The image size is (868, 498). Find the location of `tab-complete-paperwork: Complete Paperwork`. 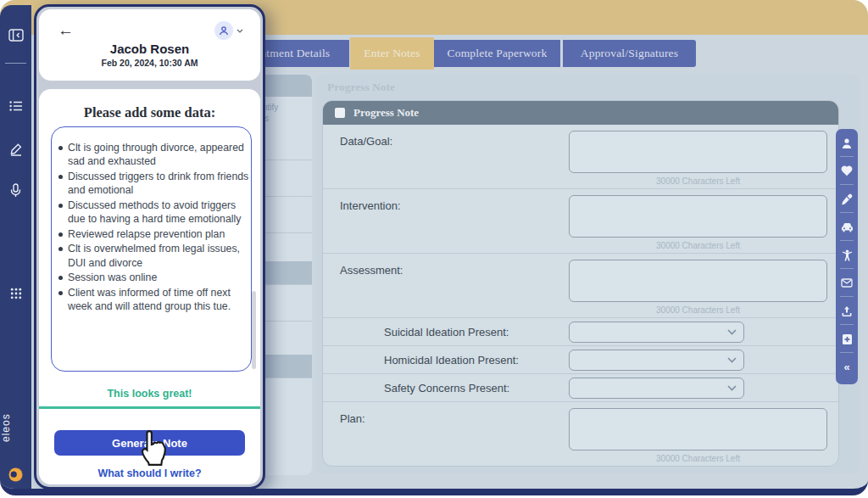

tab-complete-paperwork: Complete Paperwork is located at coordinates (497, 53).